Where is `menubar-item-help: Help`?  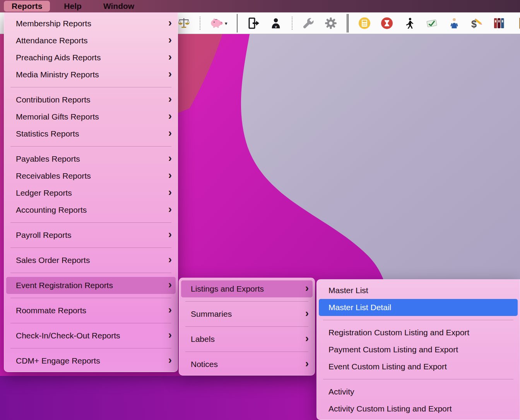 menubar-item-help: Help is located at coordinates (73, 6).